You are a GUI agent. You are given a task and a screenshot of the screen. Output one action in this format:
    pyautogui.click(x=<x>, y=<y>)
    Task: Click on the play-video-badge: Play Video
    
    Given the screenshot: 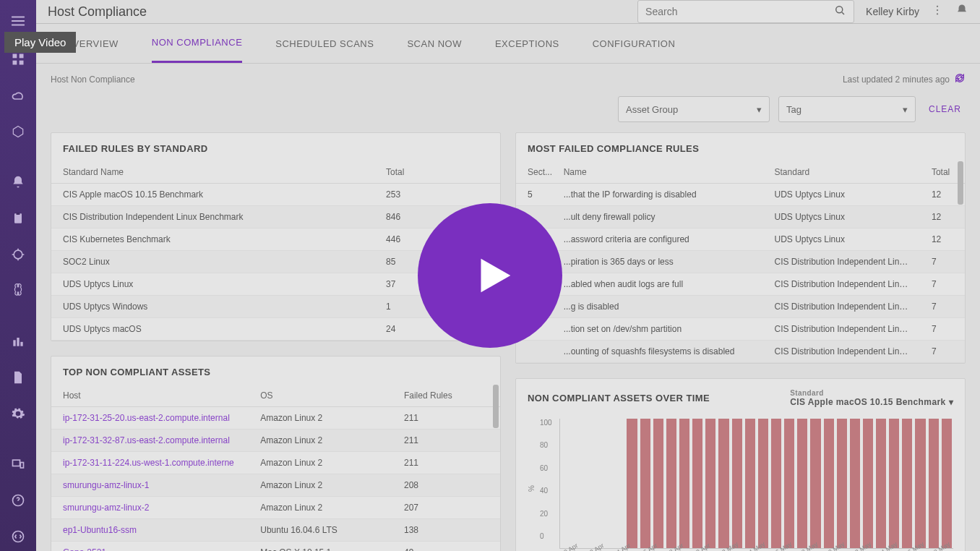 What is the action you would take?
    pyautogui.click(x=40, y=42)
    